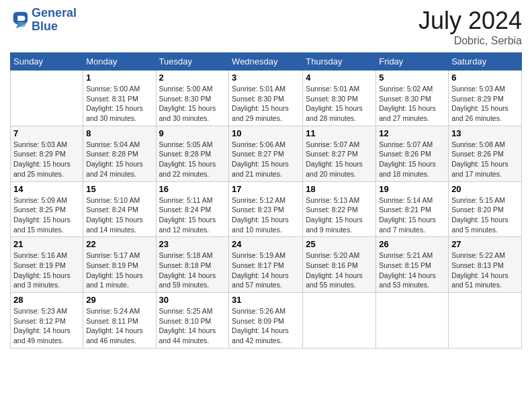  Describe the element at coordinates (54, 20) in the screenshot. I see `logo-text: General Blue` at that location.